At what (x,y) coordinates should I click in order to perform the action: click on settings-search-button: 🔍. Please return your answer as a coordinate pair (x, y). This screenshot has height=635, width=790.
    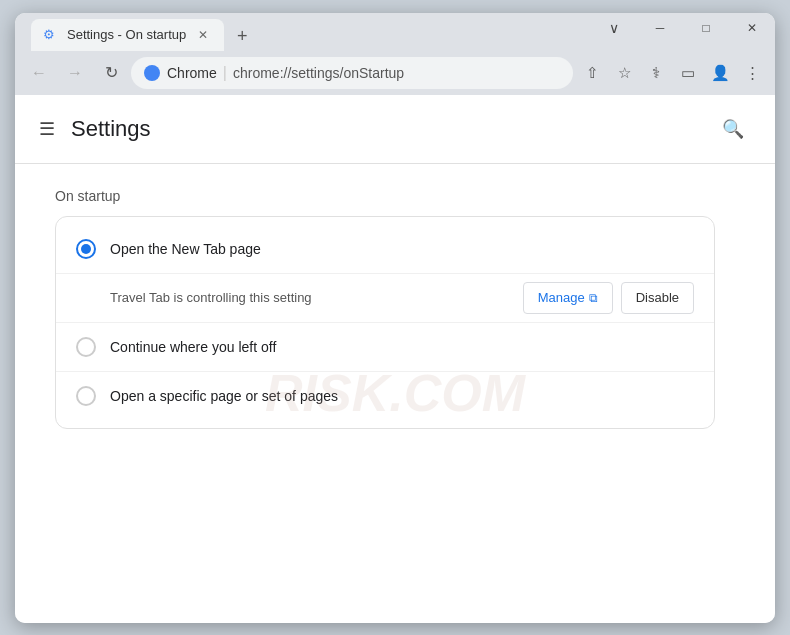
    Looking at the image, I should click on (733, 129).